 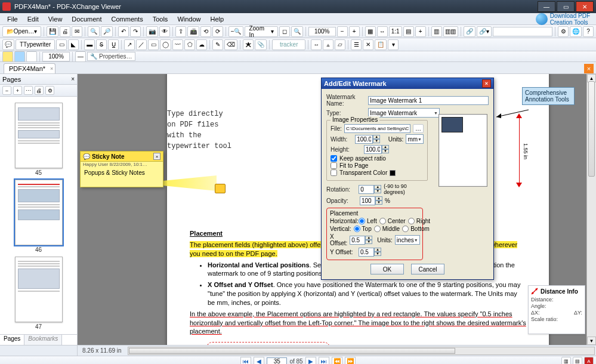 I want to click on menu-tools: Tools, so click(x=160, y=19).